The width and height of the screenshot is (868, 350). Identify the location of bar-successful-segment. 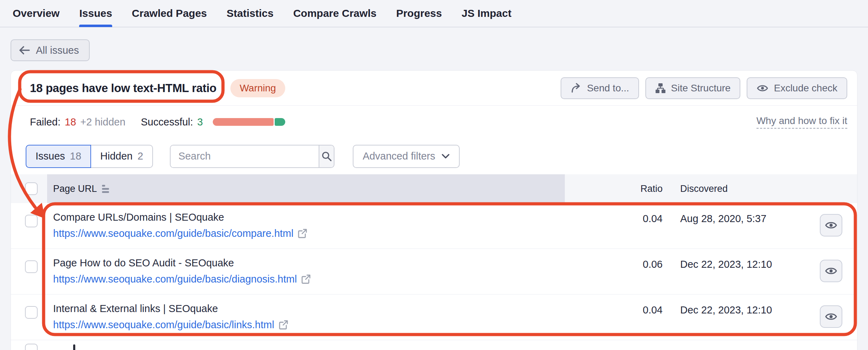
(280, 122).